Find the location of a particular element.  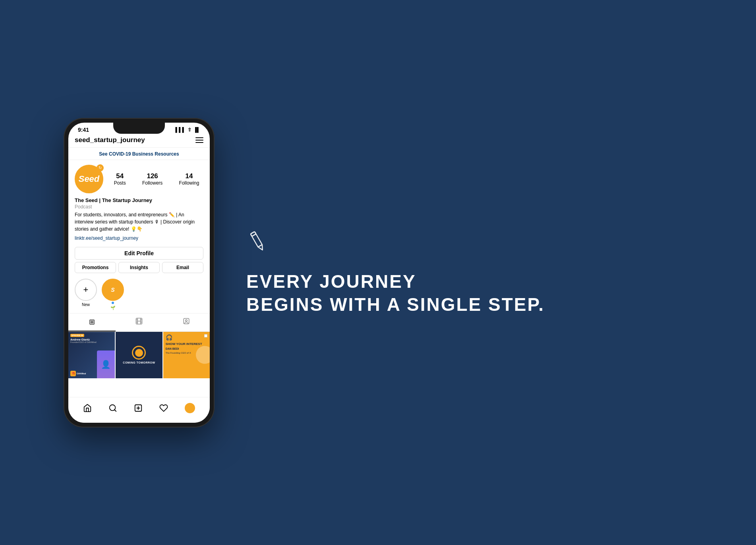

nav-search is located at coordinates (113, 408).